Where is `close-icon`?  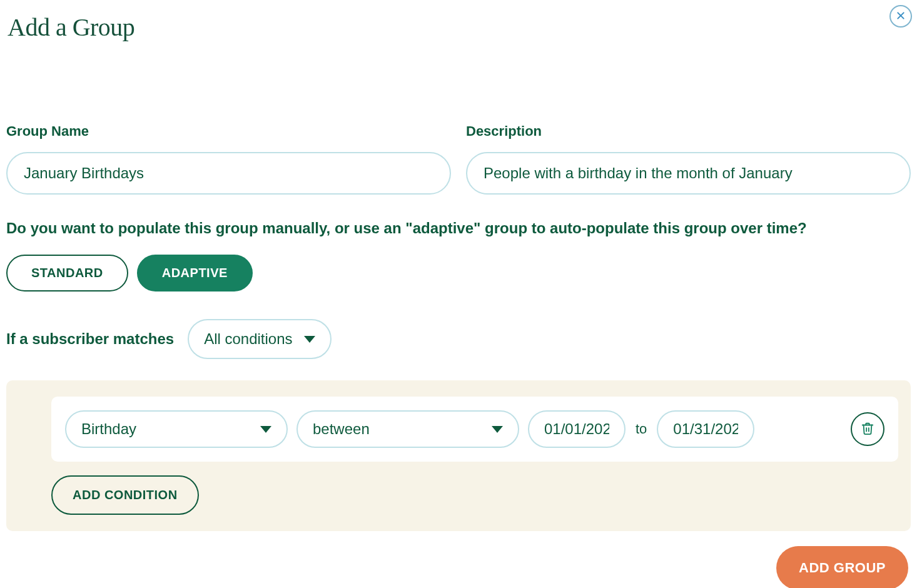
close-icon is located at coordinates (901, 16).